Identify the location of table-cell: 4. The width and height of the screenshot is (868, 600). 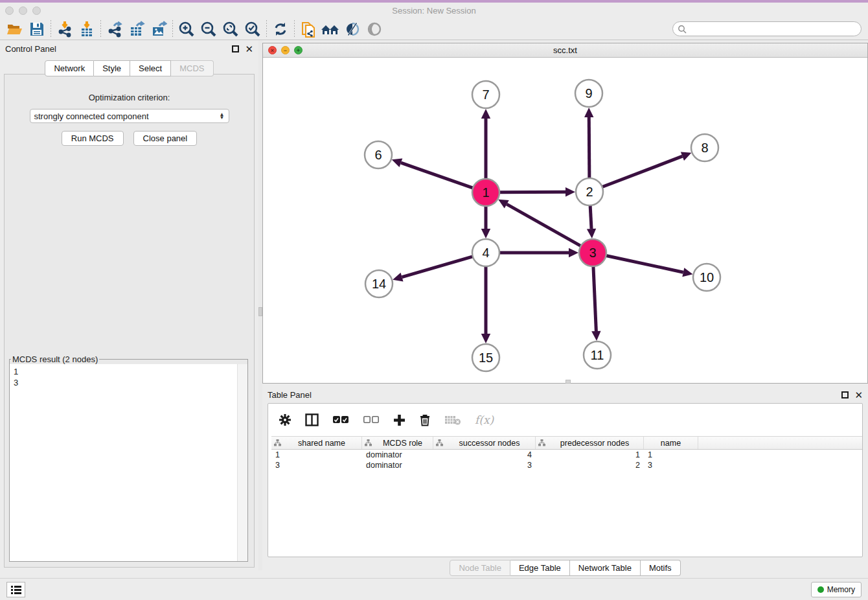
(485, 455).